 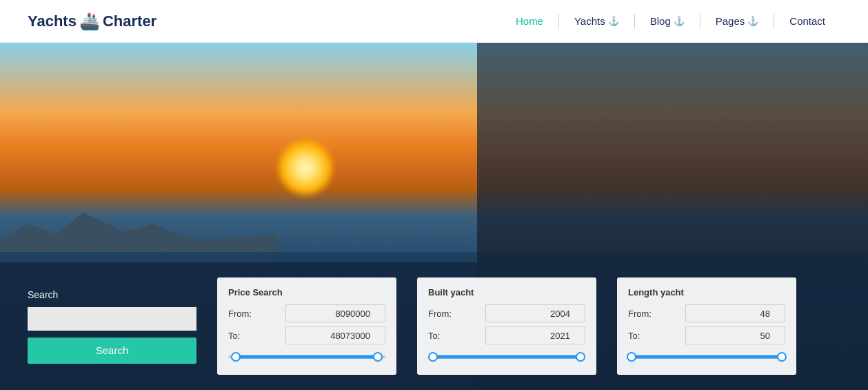 What do you see at coordinates (307, 357) in the screenshot?
I see `price-range-slider` at bounding box center [307, 357].